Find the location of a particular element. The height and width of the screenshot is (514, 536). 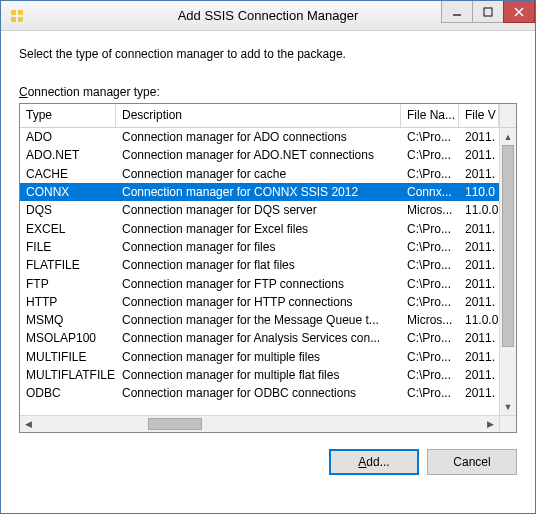

cell: Connection manager for flat files is located at coordinates (258, 265).